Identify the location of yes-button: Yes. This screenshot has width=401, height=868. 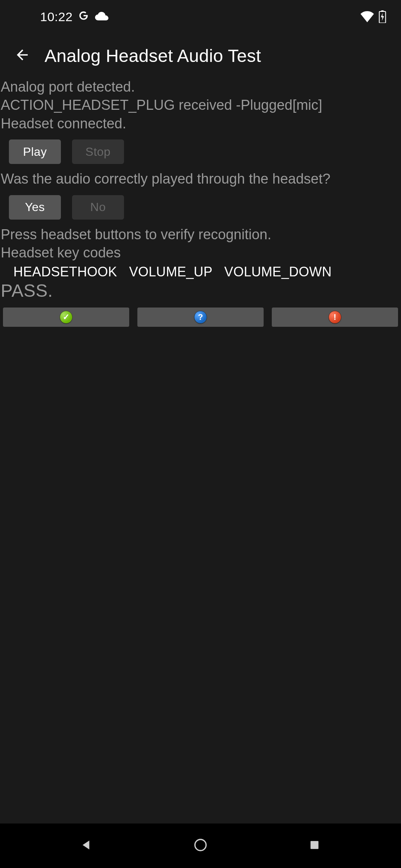
(35, 207).